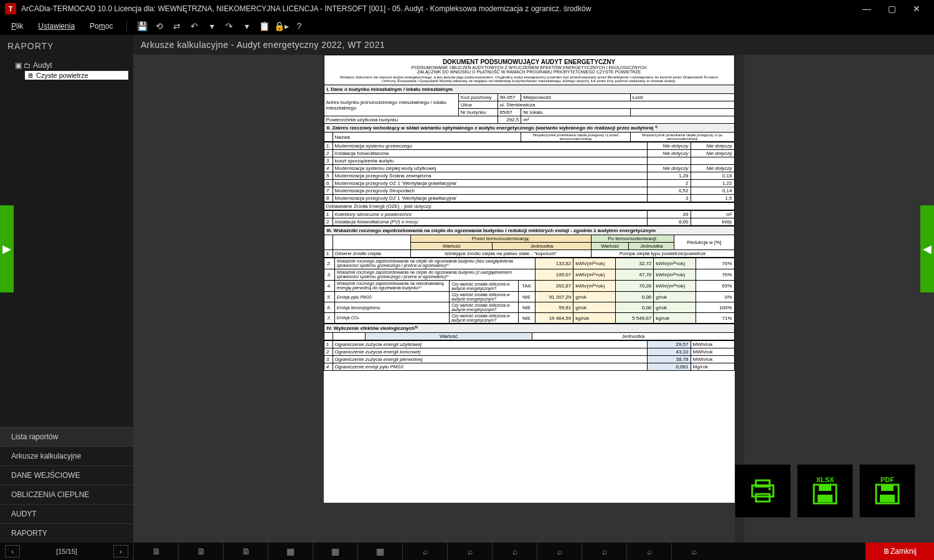 This screenshot has height=560, width=934. What do you see at coordinates (11, 9) in the screenshot?
I see `app-icon: T` at bounding box center [11, 9].